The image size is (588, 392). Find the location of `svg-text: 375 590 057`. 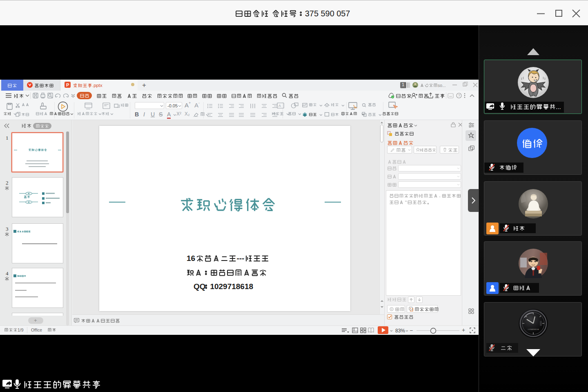

svg-text: 375 590 057 is located at coordinates (327, 13).